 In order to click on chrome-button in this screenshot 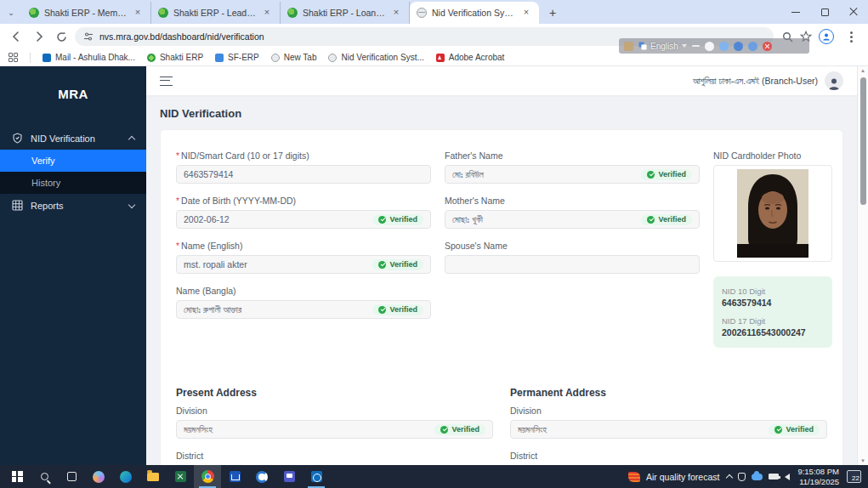, I will do `click(207, 476)`.